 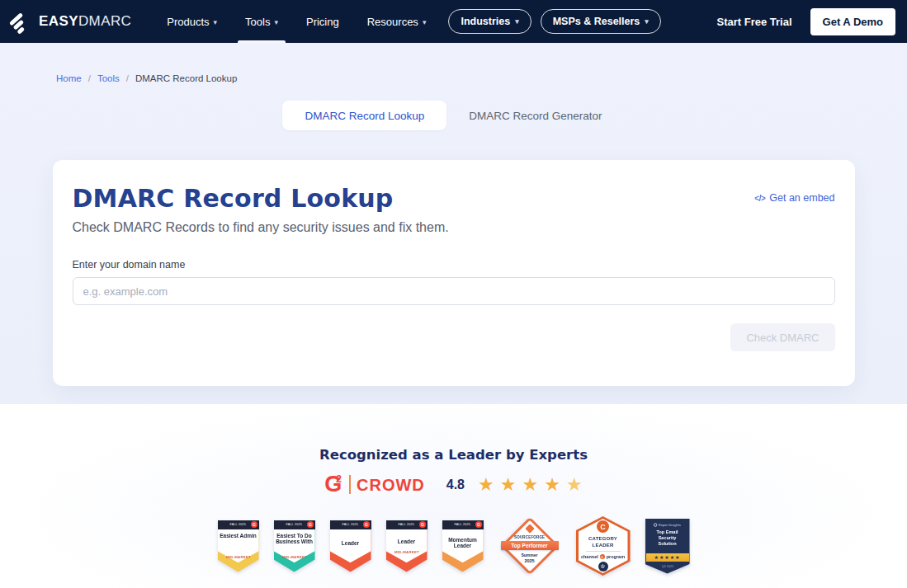 What do you see at coordinates (454, 21) in the screenshot?
I see `top-navbar: EASYDMARC Products ▾ Tools ▾ Pricing Res…` at bounding box center [454, 21].